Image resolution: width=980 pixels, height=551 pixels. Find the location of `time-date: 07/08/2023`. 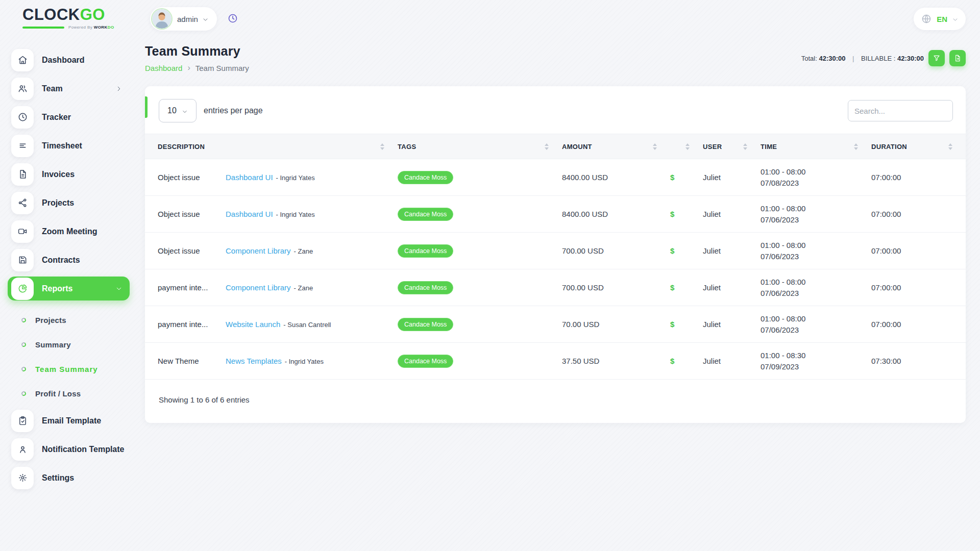

time-date: 07/08/2023 is located at coordinates (814, 183).